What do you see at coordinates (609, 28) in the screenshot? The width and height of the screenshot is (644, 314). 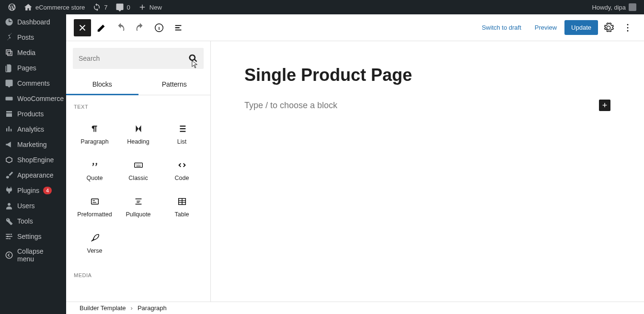 I see `settings-button` at bounding box center [609, 28].